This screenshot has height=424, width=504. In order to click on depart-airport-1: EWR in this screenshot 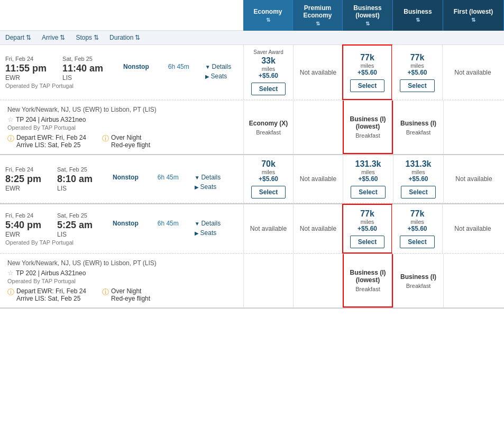, I will do `click(26, 78)`.